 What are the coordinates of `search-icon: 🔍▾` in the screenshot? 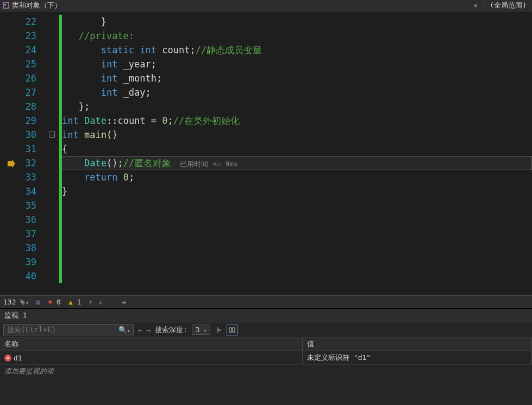 It's located at (124, 329).